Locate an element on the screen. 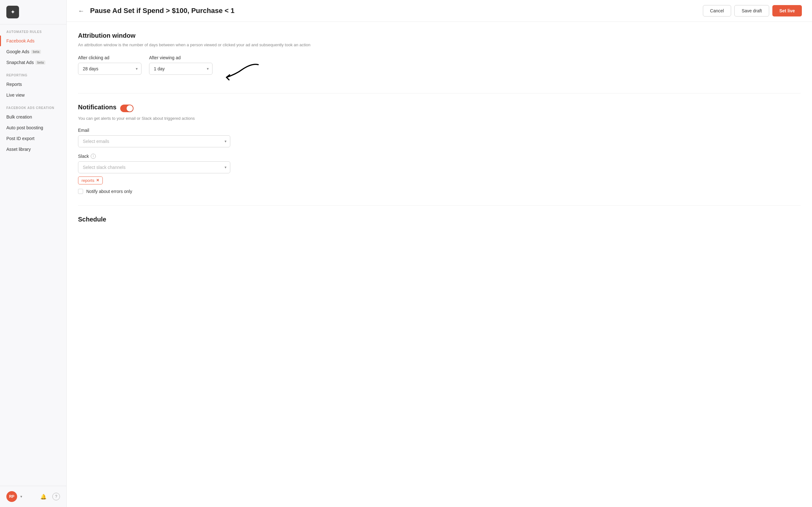 The image size is (812, 507). sidebar-item-label: Live view is located at coordinates (15, 95).